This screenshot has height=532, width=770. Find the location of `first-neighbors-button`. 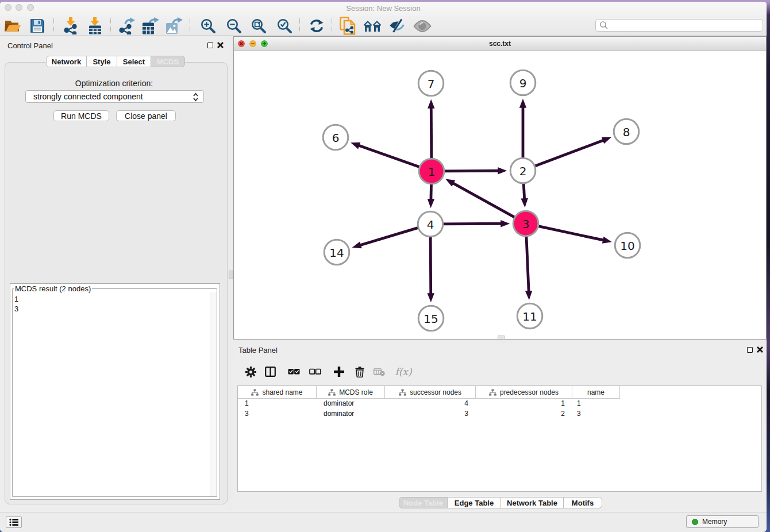

first-neighbors-button is located at coordinates (372, 26).